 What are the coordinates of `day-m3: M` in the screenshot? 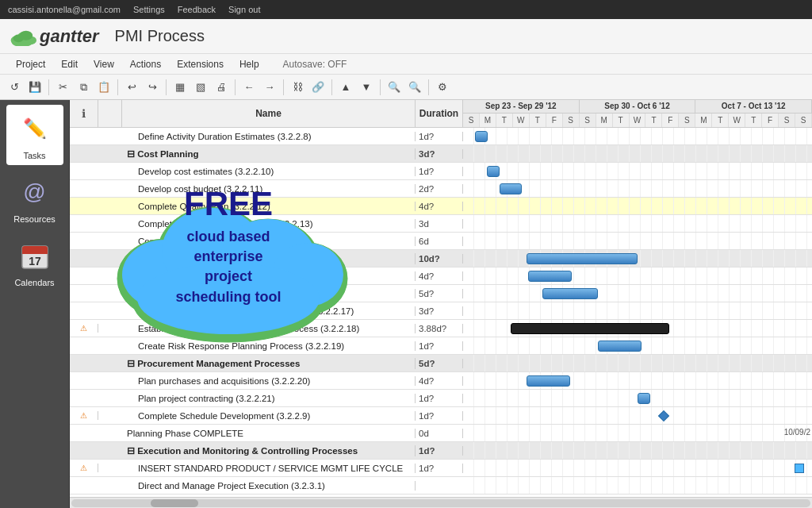 It's located at (704, 121).